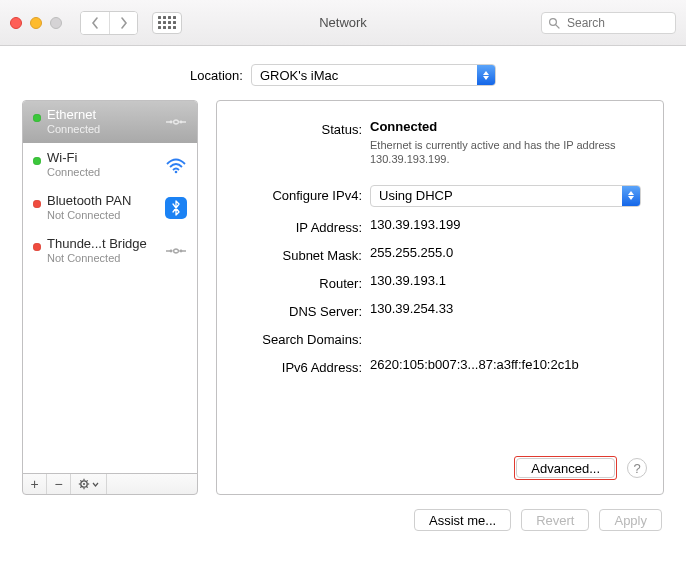  What do you see at coordinates (496, 196) in the screenshot?
I see `configure-ipv4-value: Using DHCP` at bounding box center [496, 196].